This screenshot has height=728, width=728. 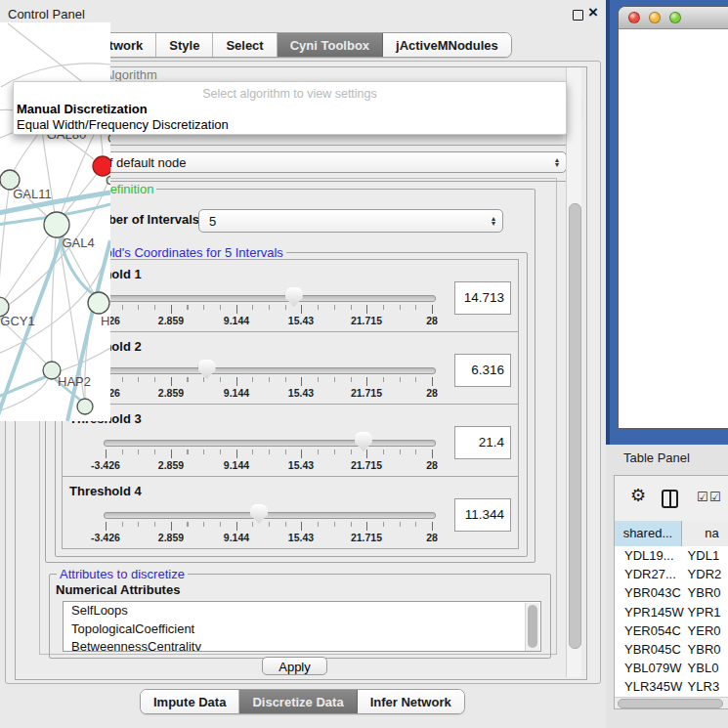 I want to click on panel-title: Control Panel, so click(x=47, y=14).